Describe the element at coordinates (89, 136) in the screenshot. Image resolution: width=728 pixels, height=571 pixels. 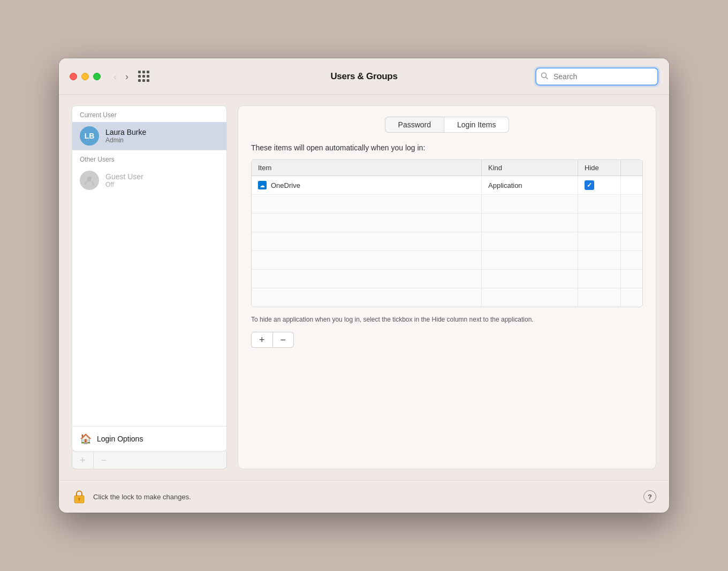
I see `avatar-lb: LB` at that location.